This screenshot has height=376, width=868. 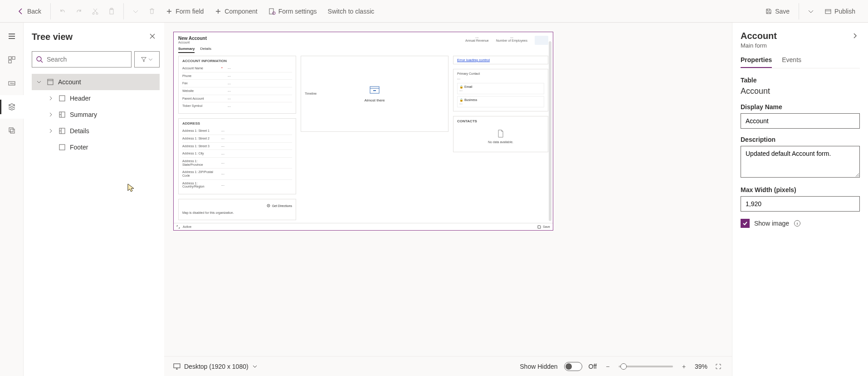 I want to click on preview-field: Address 1: Street 3---, so click(x=237, y=147).